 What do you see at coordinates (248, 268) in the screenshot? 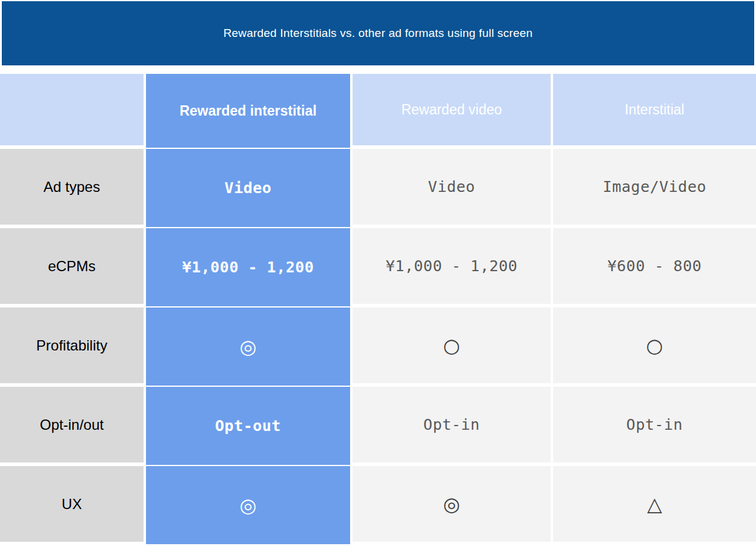
I see `cell-ecpms-rewarded-interstitial: ¥1,000 - 1,200` at bounding box center [248, 268].